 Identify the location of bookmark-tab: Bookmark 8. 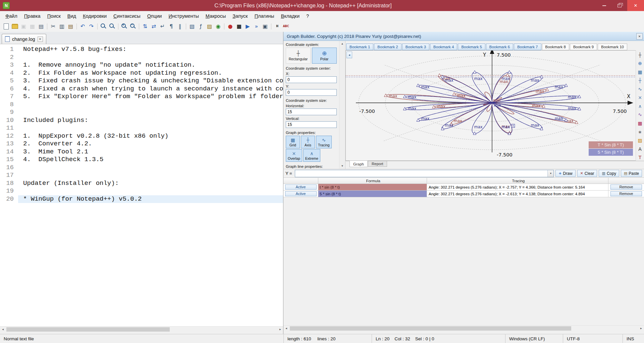
(555, 47).